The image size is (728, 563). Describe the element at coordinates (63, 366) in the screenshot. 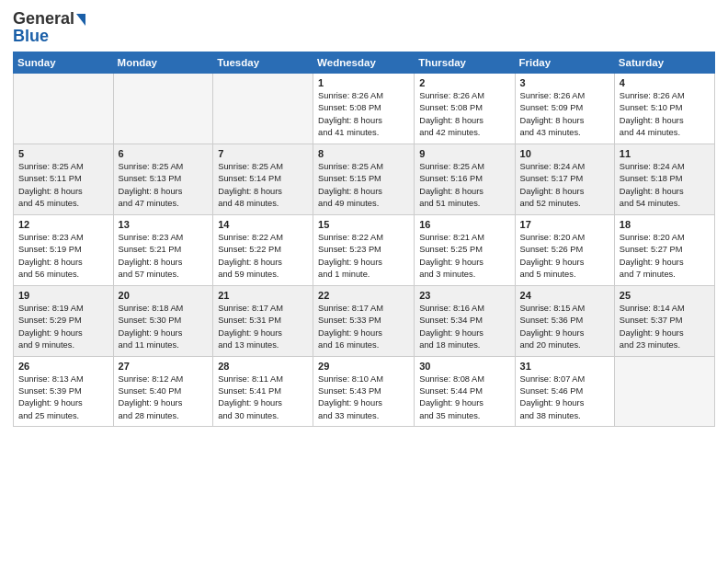

I see `day-number: 26` at that location.